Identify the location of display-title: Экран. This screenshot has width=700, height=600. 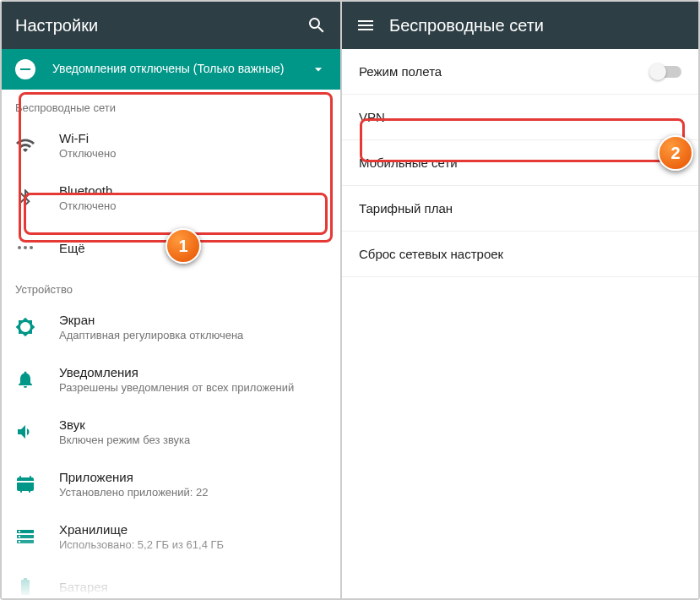
(193, 319).